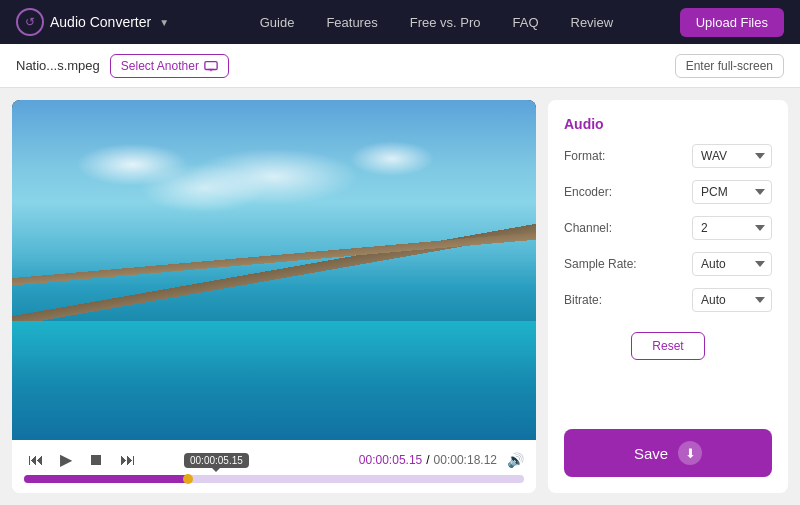  I want to click on encoder-select: PCM MP3 AAC, so click(732, 192).